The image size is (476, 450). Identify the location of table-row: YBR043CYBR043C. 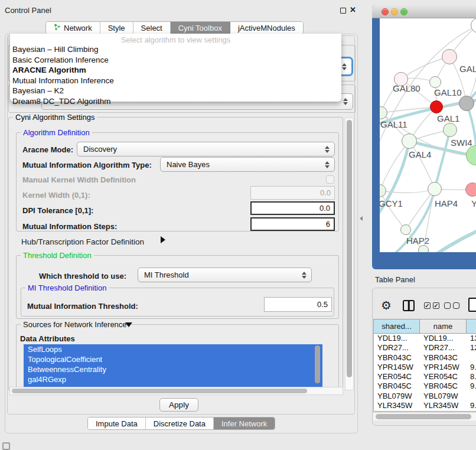
(425, 358).